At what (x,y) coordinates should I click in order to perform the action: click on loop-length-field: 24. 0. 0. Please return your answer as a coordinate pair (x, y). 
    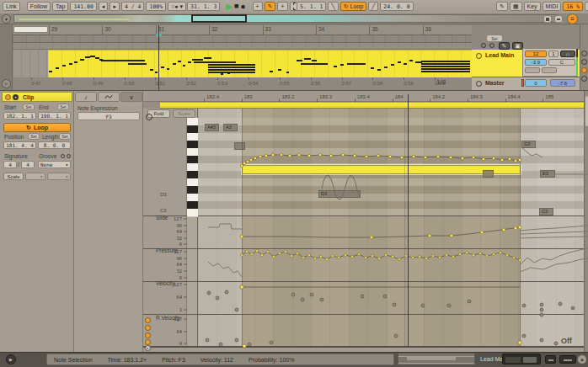
    Looking at the image, I should click on (396, 7).